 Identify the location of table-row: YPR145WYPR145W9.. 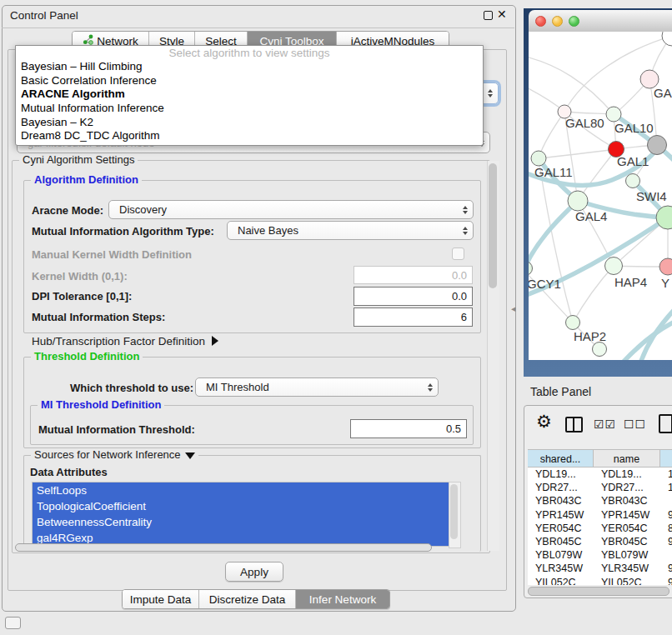
(600, 515).